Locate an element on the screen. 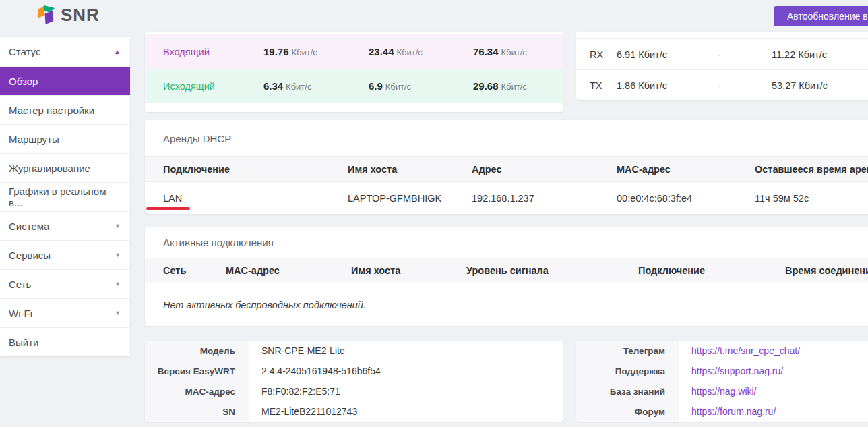 Image resolution: width=868 pixels, height=427 pixels. list-item: Поддержка https://support.nag.ru/ is located at coordinates (722, 371).